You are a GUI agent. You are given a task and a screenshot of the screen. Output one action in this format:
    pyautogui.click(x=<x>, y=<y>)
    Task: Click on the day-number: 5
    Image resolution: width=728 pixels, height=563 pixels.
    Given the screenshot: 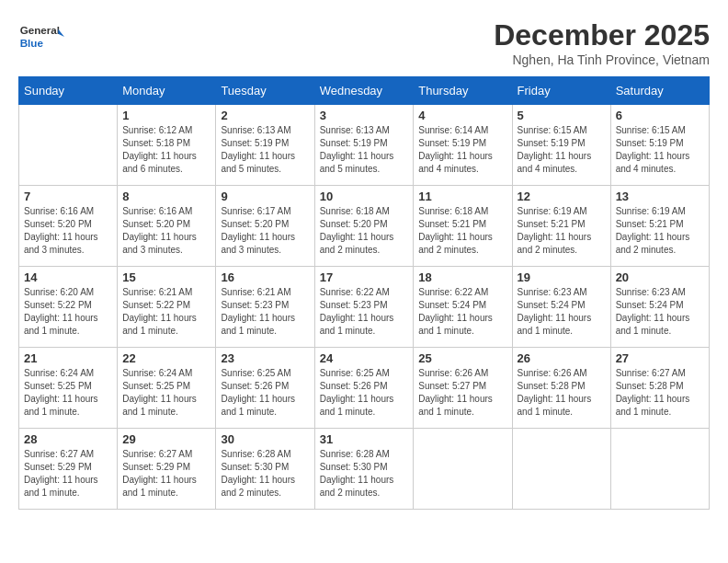 What is the action you would take?
    pyautogui.click(x=562, y=116)
    